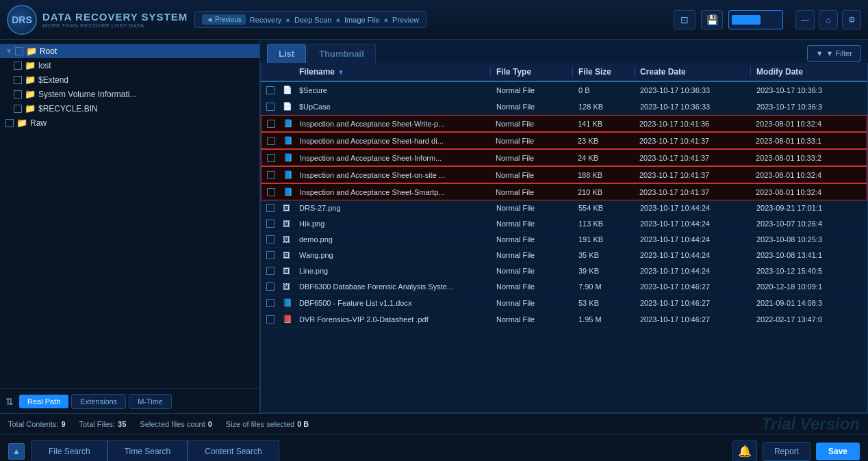 The height and width of the screenshot is (461, 868). What do you see at coordinates (564, 157) in the screenshot?
I see `table-row: 📘 Inspection and Acceptance Sheet-Inform…` at bounding box center [564, 157].